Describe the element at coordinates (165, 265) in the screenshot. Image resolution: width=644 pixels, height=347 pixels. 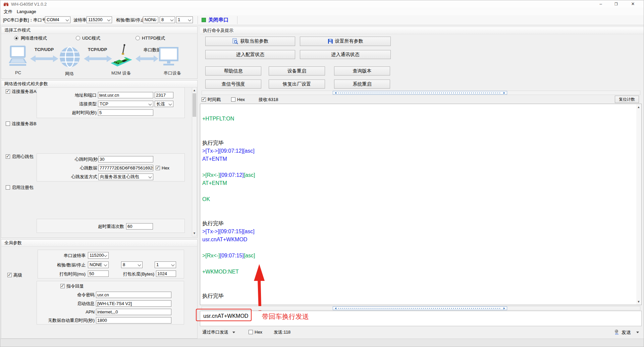
I see `g-stopbits-select: 1` at that location.